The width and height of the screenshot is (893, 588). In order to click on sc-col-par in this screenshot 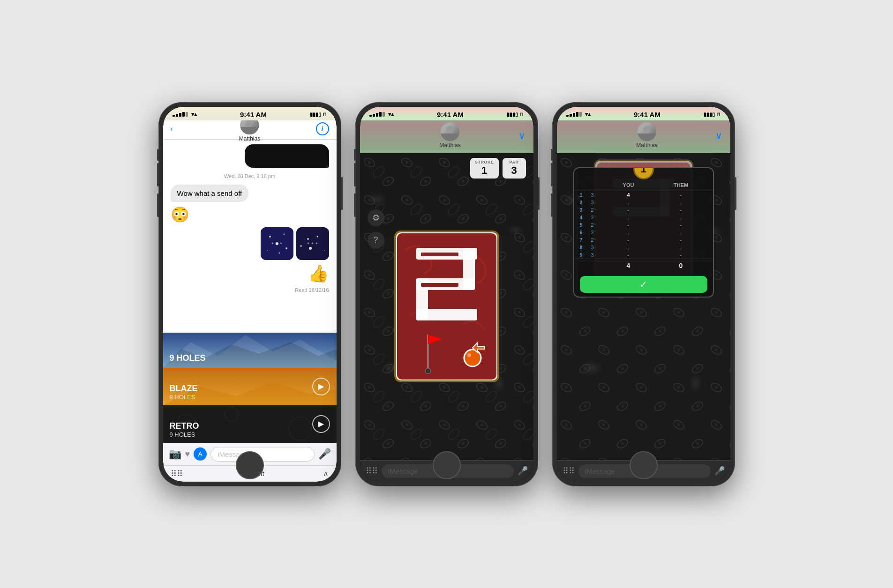, I will do `click(597, 185)`.